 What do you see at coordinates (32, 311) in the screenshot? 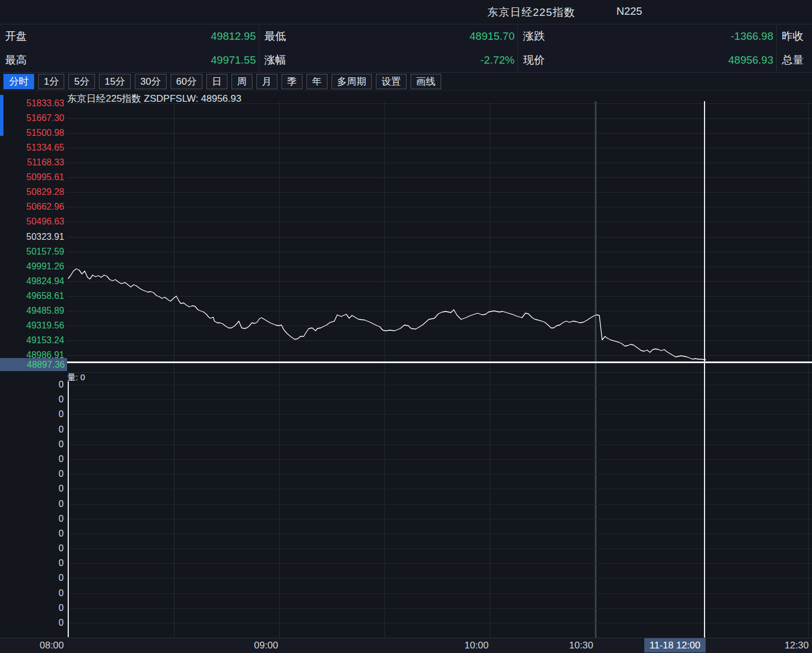
I see `price-axis-label: 49485.89` at bounding box center [32, 311].